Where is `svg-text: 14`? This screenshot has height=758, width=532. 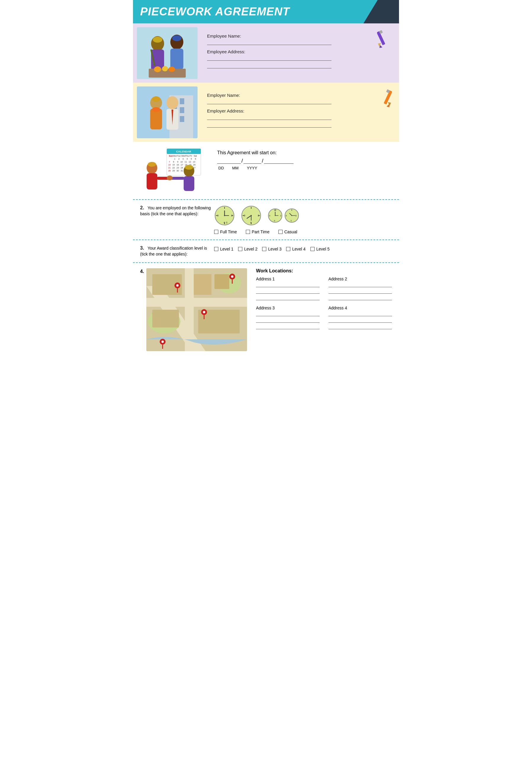
svg-text: 14 is located at coordinates (169, 165).